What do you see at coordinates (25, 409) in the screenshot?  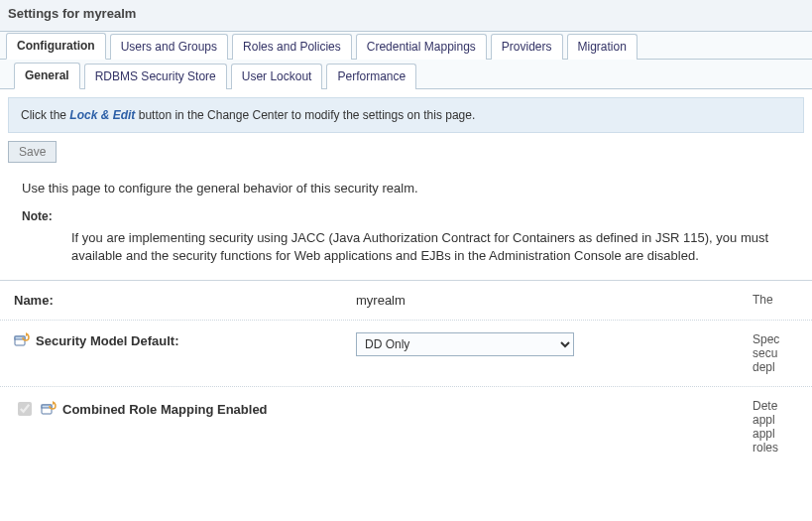 I see `checkbox-combined-role` at bounding box center [25, 409].